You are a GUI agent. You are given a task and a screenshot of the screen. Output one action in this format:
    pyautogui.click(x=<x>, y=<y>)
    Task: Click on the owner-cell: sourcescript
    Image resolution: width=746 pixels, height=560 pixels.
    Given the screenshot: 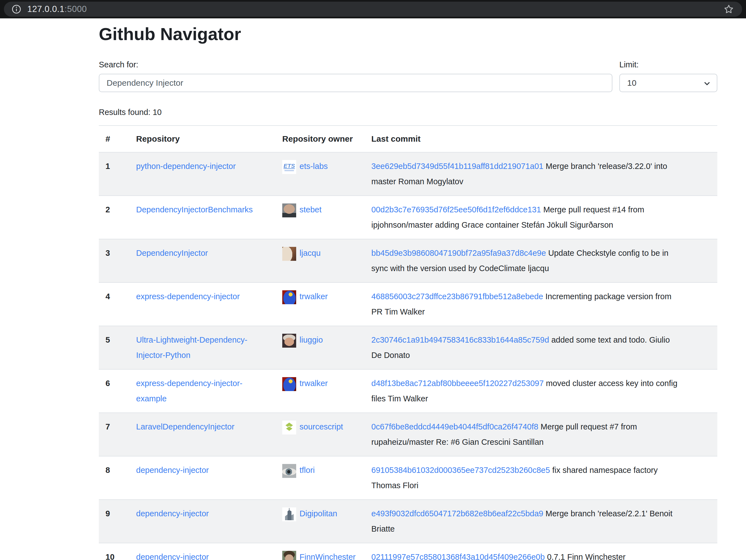 What is the action you would take?
    pyautogui.click(x=320, y=434)
    